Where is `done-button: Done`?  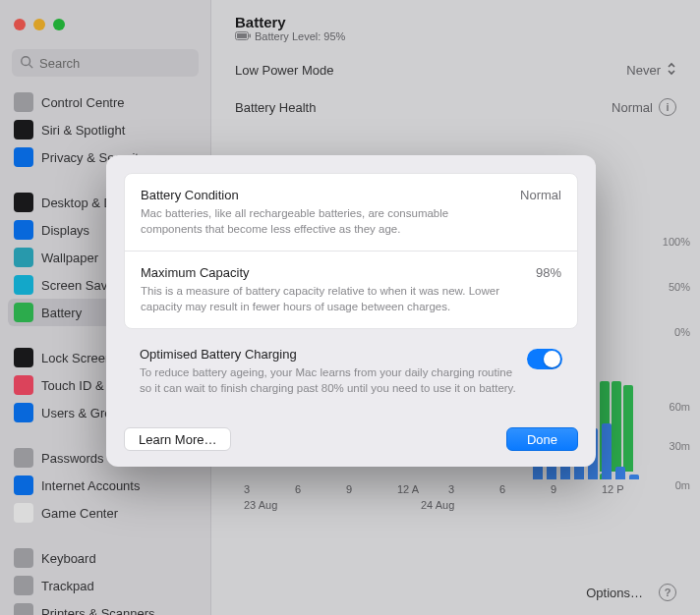
done-button: Done is located at coordinates (543, 439).